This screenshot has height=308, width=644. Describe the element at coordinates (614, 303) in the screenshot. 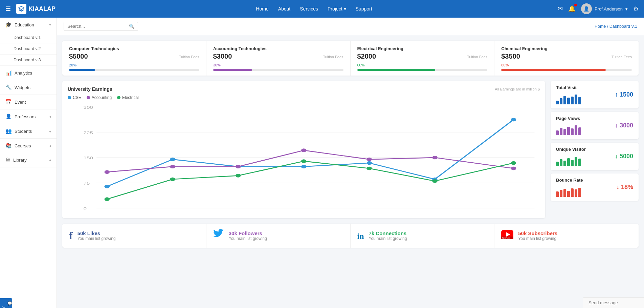

I see `send-message-button: Send message` at that location.